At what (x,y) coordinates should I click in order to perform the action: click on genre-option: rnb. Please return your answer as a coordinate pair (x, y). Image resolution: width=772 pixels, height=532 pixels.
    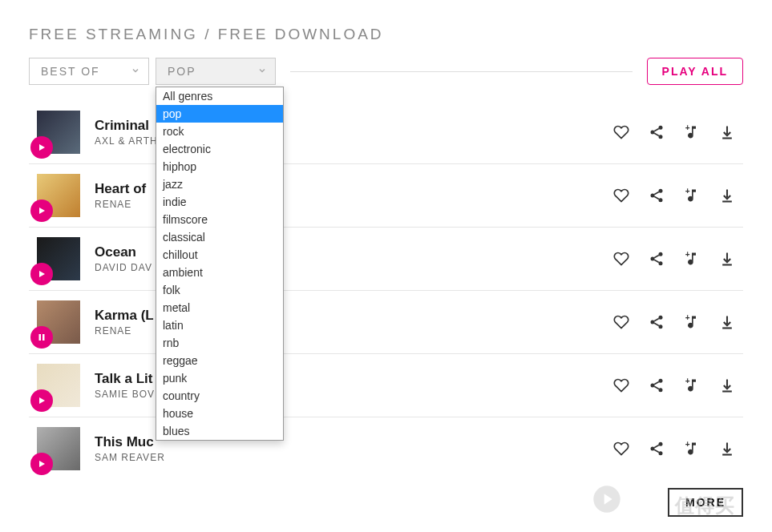
    Looking at the image, I should click on (220, 343).